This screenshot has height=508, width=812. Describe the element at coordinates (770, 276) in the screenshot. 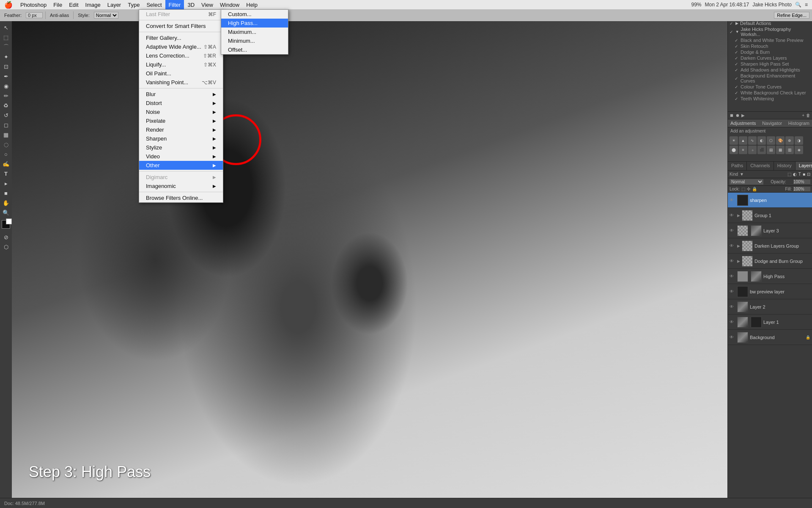

I see `layer-row: 👁 High Pass` at that location.